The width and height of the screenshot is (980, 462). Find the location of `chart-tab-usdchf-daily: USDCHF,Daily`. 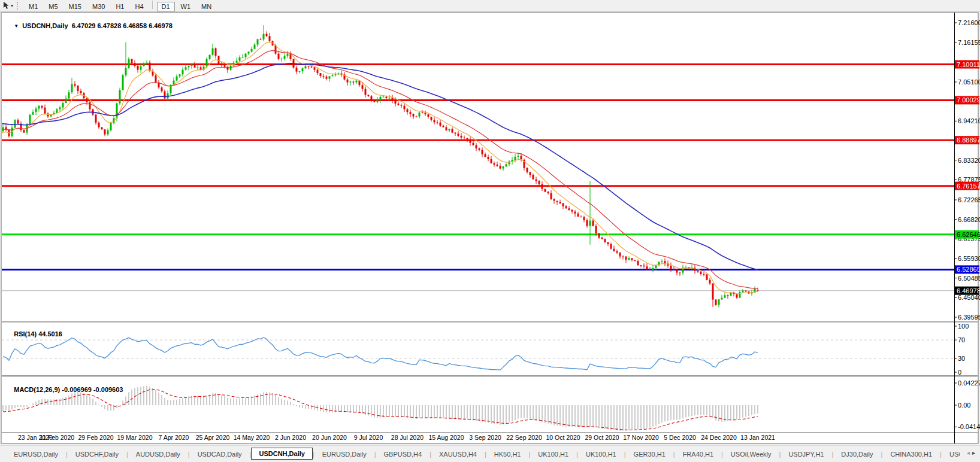

chart-tab-usdchf-daily: USDCHF,Daily is located at coordinates (97, 454).